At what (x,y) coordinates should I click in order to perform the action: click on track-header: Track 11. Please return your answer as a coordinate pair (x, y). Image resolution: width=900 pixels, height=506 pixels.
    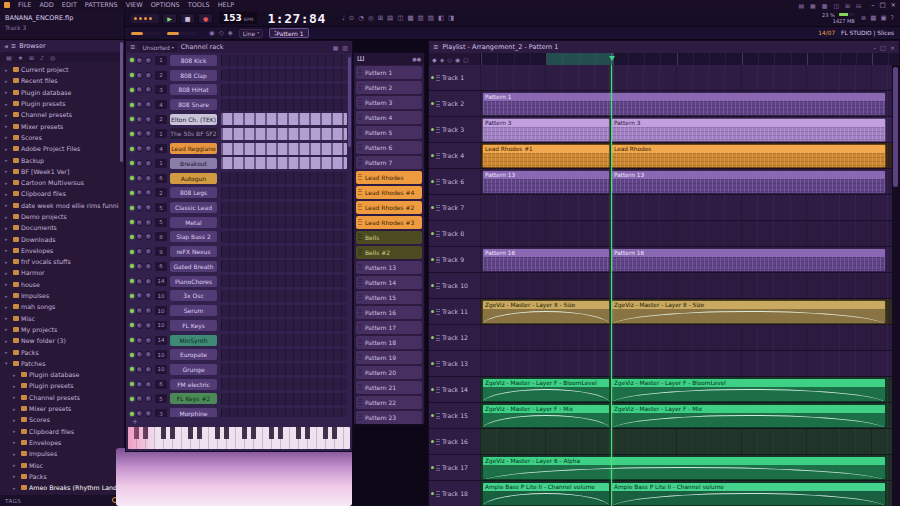
    Looking at the image, I should click on (454, 312).